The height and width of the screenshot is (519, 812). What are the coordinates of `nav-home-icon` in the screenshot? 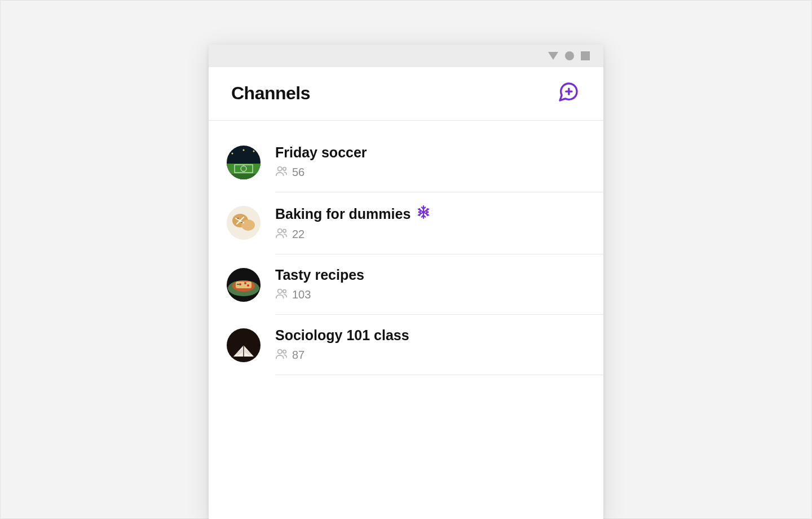 It's located at (570, 56).